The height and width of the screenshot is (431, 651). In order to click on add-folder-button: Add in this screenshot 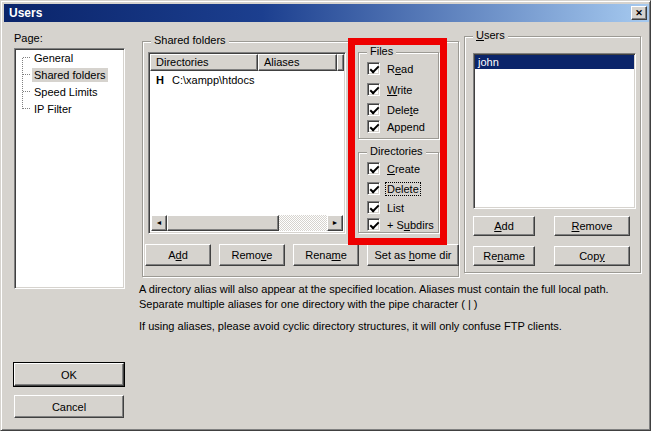, I will do `click(178, 255)`.